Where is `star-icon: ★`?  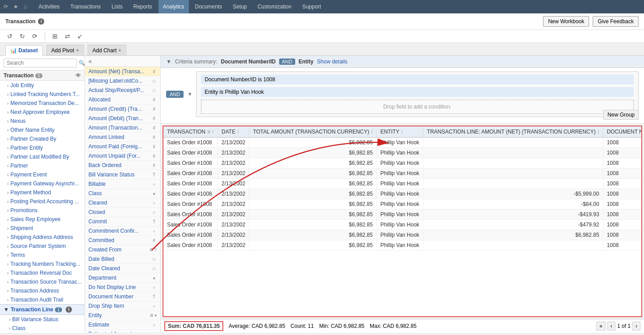
star-icon: ★ is located at coordinates (16, 7).